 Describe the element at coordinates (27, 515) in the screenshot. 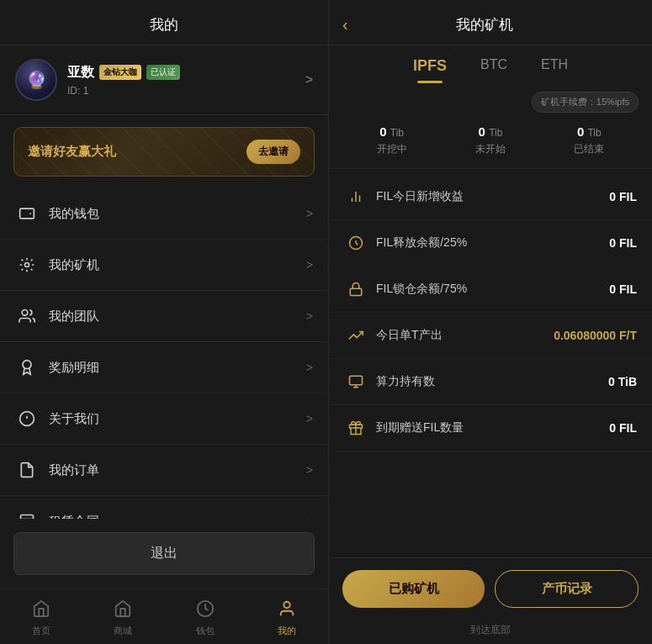

I see `contract-icon` at that location.